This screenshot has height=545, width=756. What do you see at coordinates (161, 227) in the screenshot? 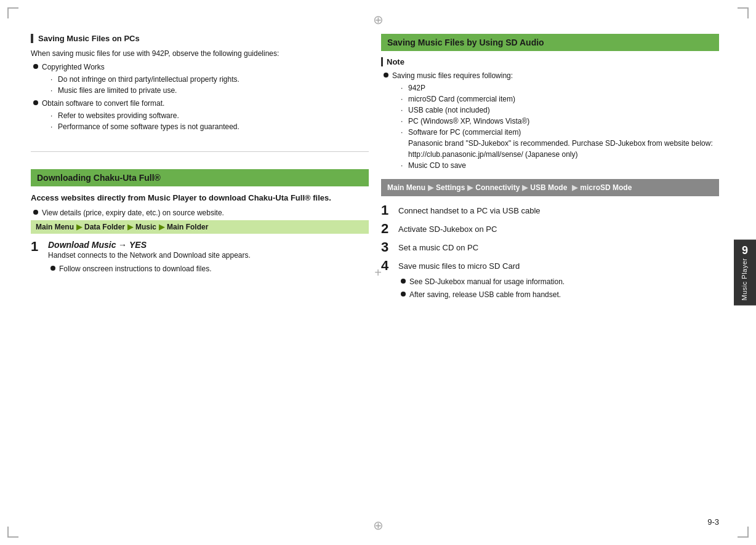
I see `arrow-3: ▶` at bounding box center [161, 227].